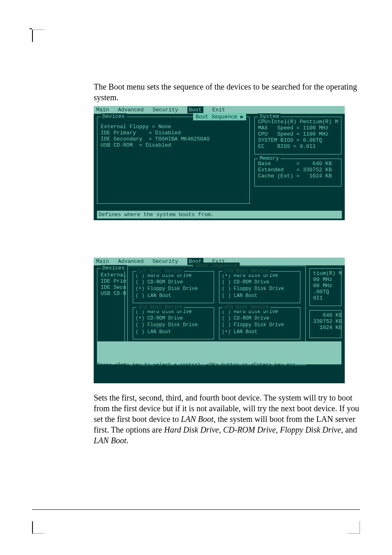 The image size is (392, 555). What do you see at coordinates (196, 110) in the screenshot?
I see `menu-boot: Boot` at bounding box center [196, 110].